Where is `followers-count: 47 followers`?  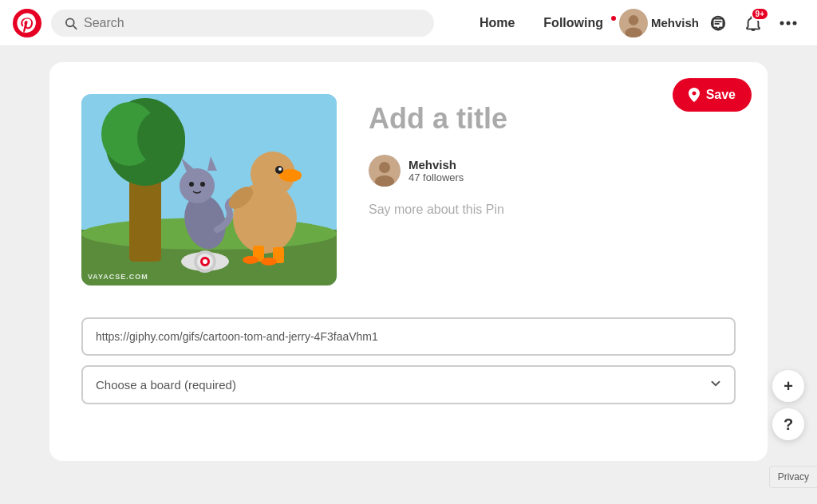 followers-count: 47 followers is located at coordinates (436, 177).